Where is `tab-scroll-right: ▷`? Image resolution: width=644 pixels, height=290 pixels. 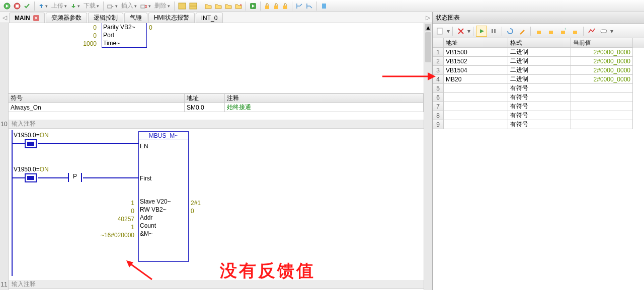 tab-scroll-right: ▷ is located at coordinates (428, 18).